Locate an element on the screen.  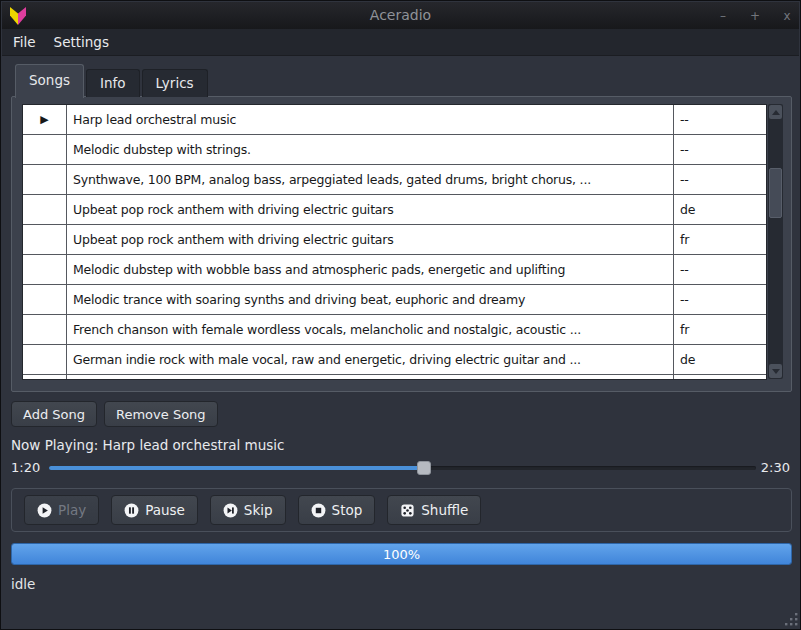
menu-file: File is located at coordinates (24, 42).